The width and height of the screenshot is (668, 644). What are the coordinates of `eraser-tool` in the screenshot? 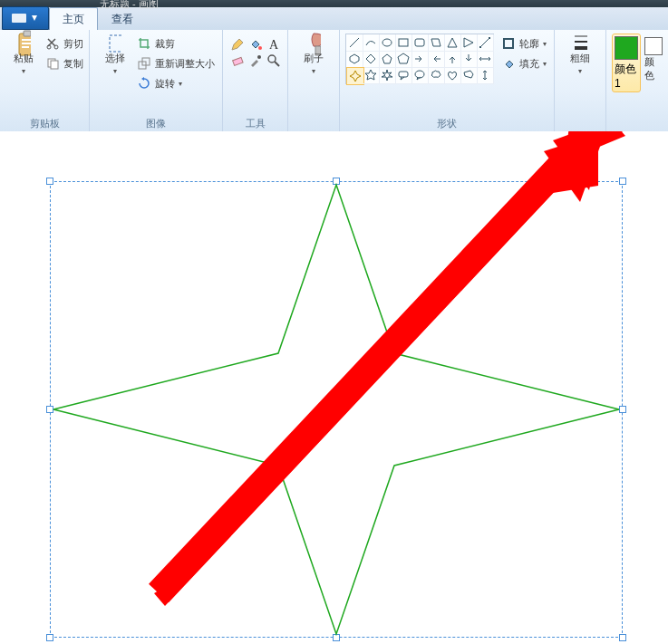 It's located at (237, 61).